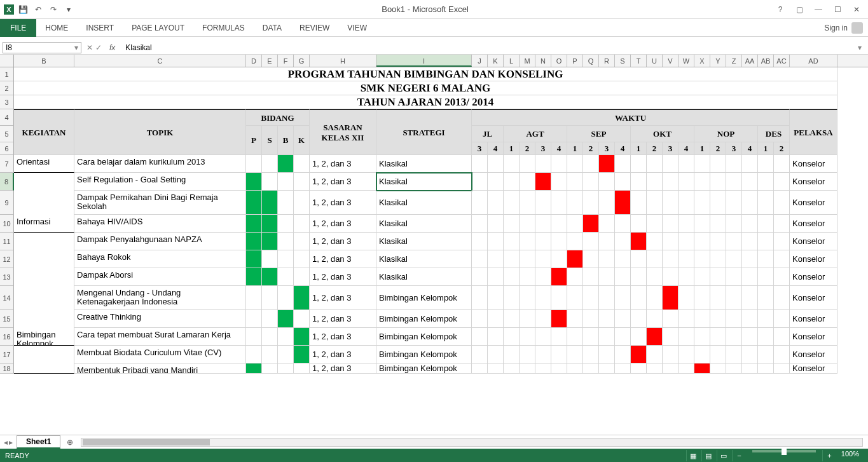  Describe the element at coordinates (693, 456) in the screenshot. I see `view-normal-icon: ▦` at that location.